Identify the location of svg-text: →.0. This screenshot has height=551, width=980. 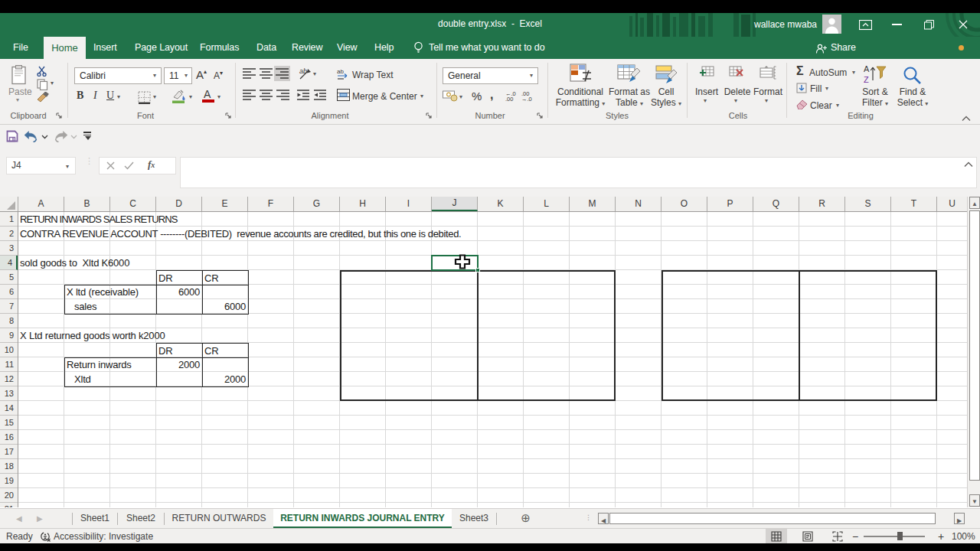
(527, 98).